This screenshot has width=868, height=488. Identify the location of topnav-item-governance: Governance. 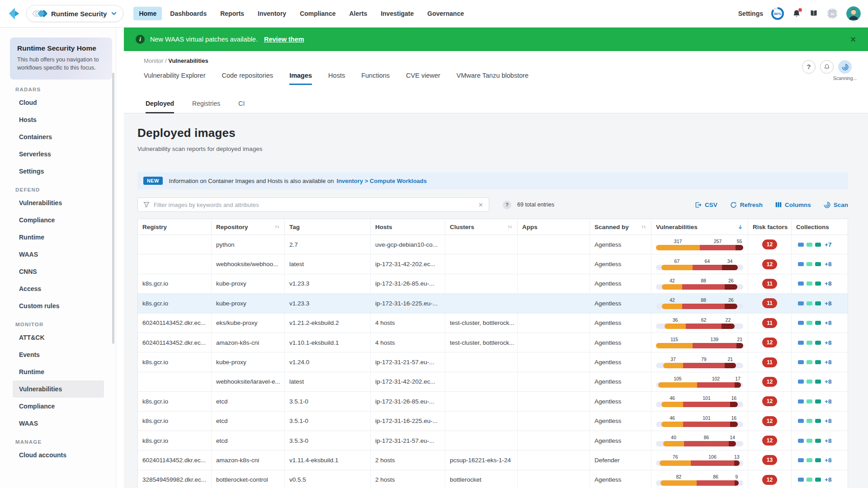
(446, 14).